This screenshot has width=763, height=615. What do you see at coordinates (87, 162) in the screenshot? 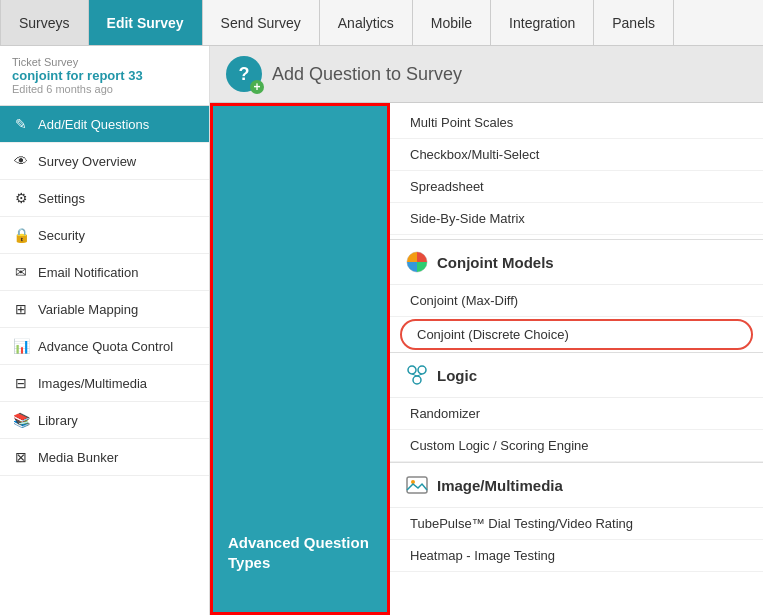
I see `sidebar-label: Survey Overview` at bounding box center [87, 162].